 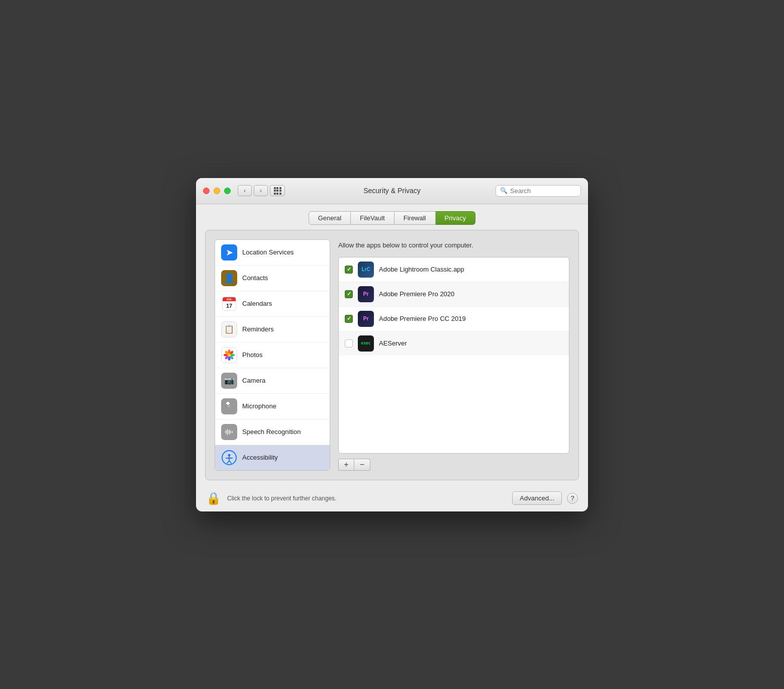 What do you see at coordinates (229, 278) in the screenshot?
I see `contacts-icon: 👤` at bounding box center [229, 278].